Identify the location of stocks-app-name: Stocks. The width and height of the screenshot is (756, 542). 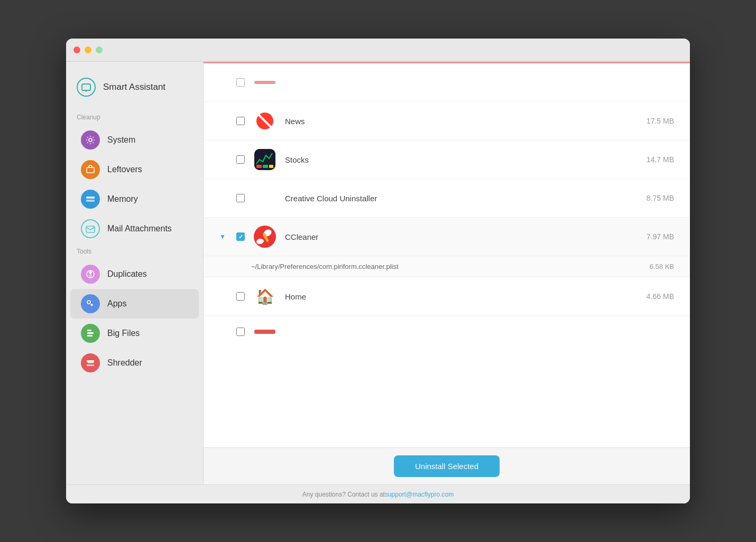
(454, 160).